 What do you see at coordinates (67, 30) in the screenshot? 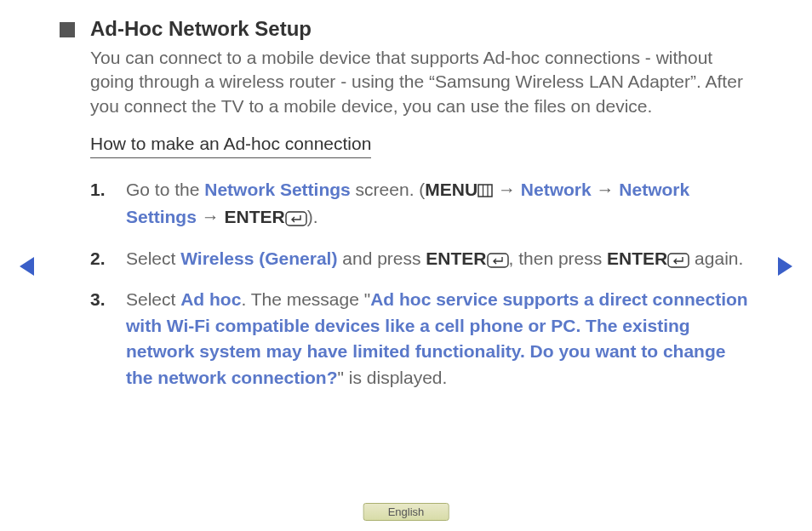
I see `bullet-square-icon` at bounding box center [67, 30].